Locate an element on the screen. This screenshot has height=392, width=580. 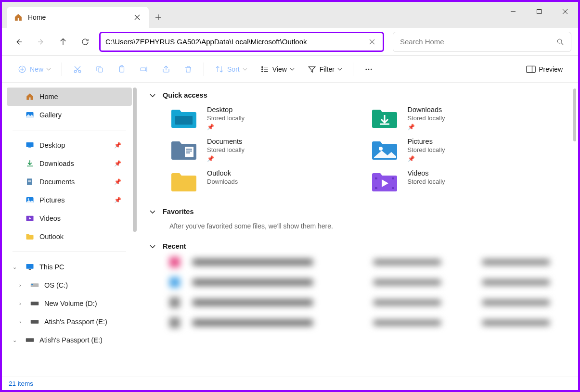
sidebar-item-downloads: Downloads📌 is located at coordinates (69, 164).